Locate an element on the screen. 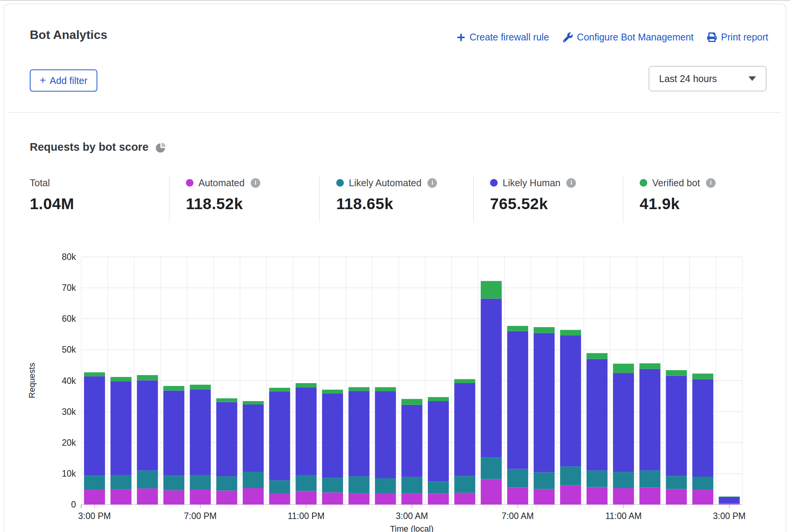  stat-label: Automated is located at coordinates (221, 183).